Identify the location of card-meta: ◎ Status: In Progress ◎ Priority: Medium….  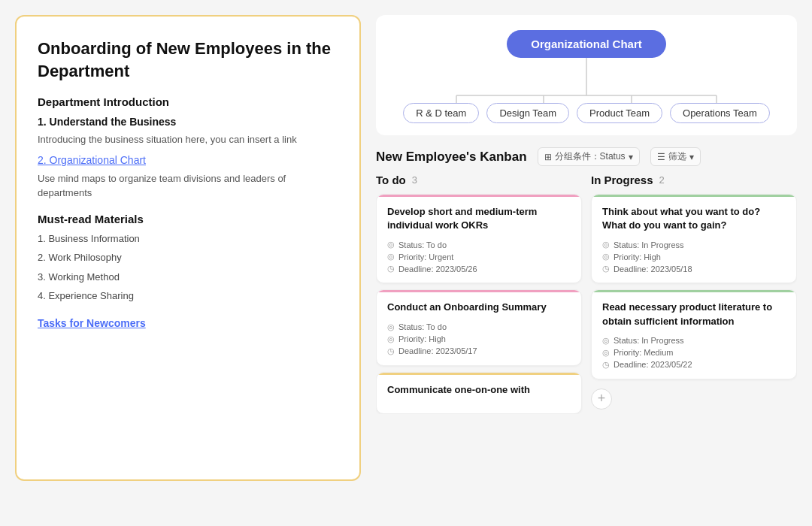
(694, 353).